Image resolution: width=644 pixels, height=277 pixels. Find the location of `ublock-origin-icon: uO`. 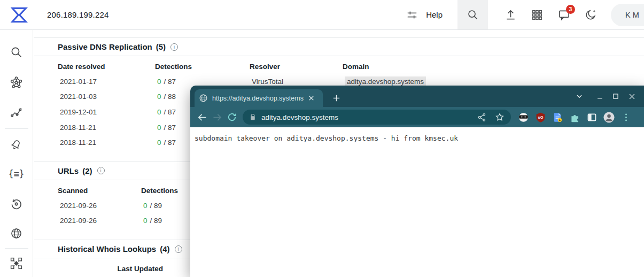

ublock-origin-icon: uO is located at coordinates (541, 118).